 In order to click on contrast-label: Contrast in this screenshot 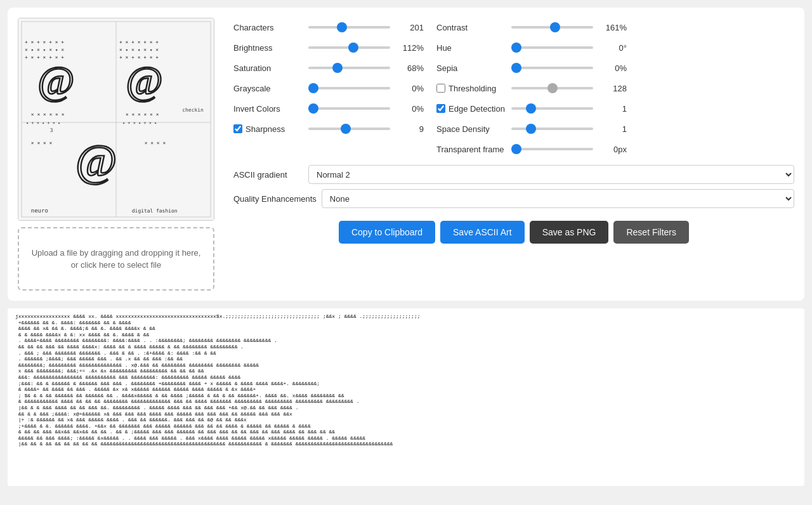, I will do `click(471, 28)`.